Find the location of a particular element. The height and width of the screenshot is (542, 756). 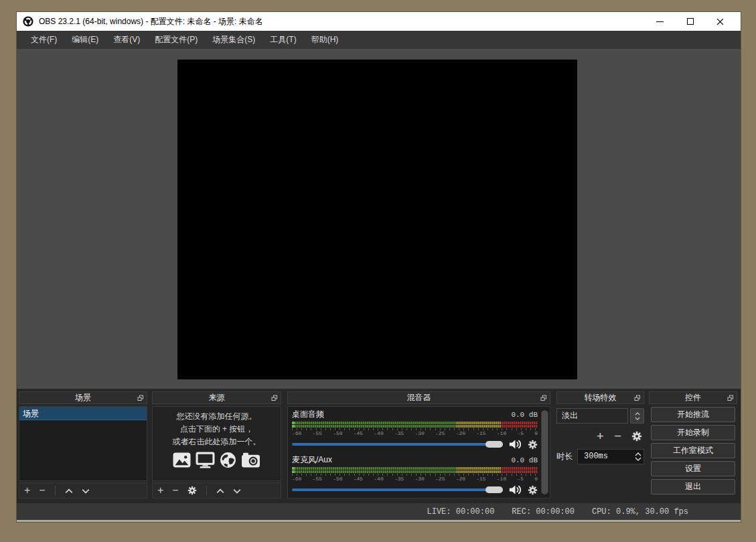

exit-button: 退出 is located at coordinates (693, 487).